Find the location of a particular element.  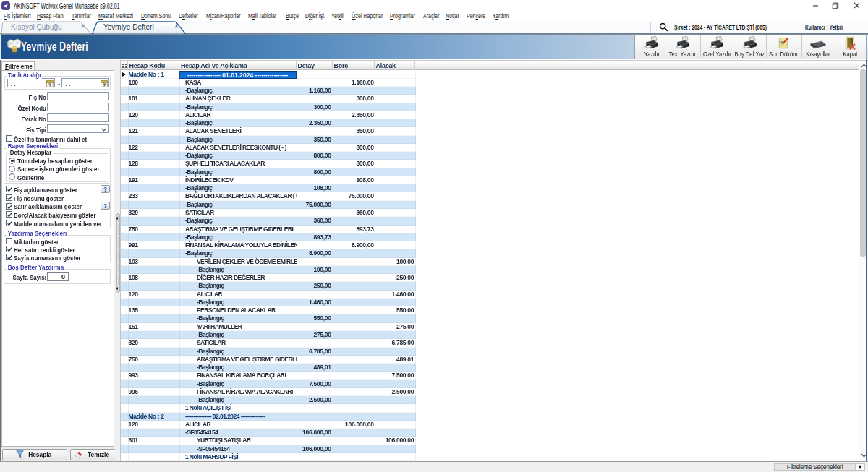

sayfa-sayisi-input: 0 is located at coordinates (58, 276).